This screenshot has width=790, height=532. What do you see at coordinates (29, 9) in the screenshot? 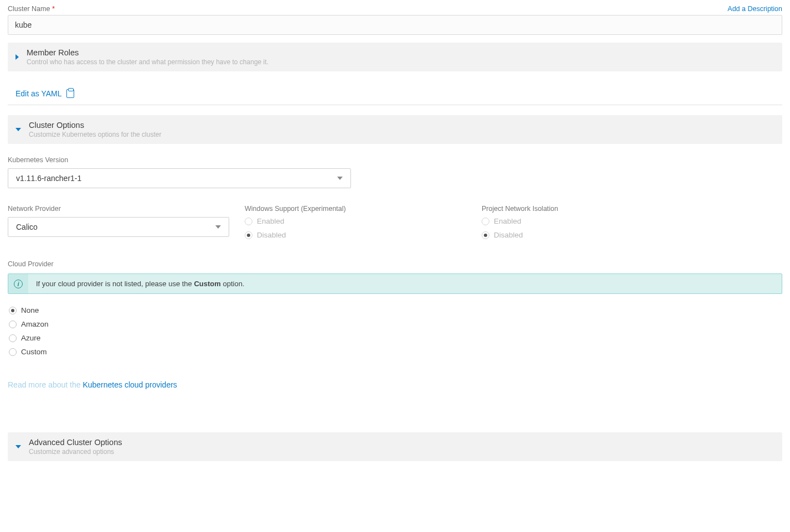
I see `cluster-name-label: Cluster Name` at bounding box center [29, 9].